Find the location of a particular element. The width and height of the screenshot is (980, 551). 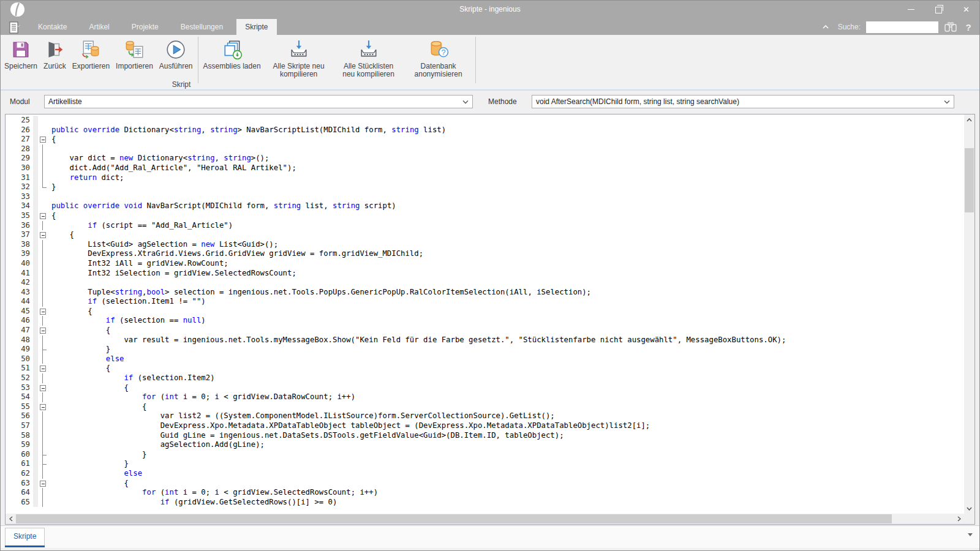

code-line: 25 is located at coordinates (485, 121).